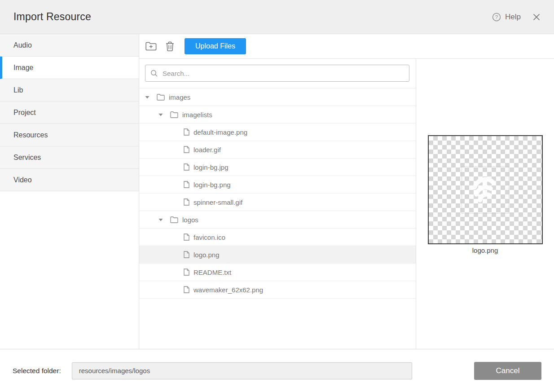 This screenshot has height=392, width=554. What do you see at coordinates (151, 46) in the screenshot?
I see `new-folder-icon` at bounding box center [151, 46].